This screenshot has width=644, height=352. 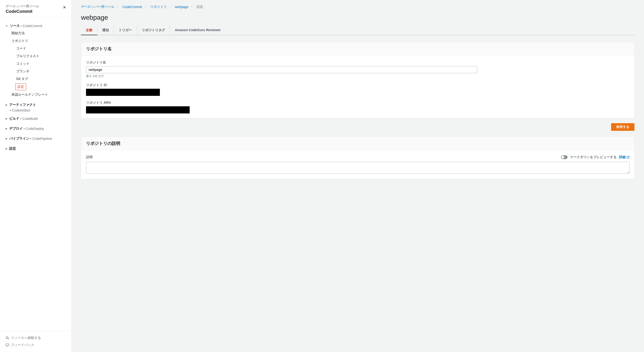 What do you see at coordinates (358, 49) in the screenshot?
I see `panel-title: リポジトリ名` at bounding box center [358, 49].